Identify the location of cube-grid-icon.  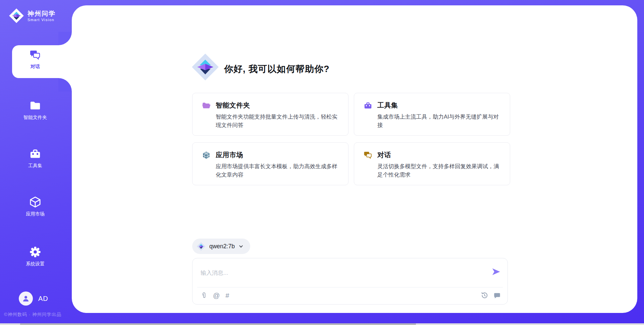
(206, 155).